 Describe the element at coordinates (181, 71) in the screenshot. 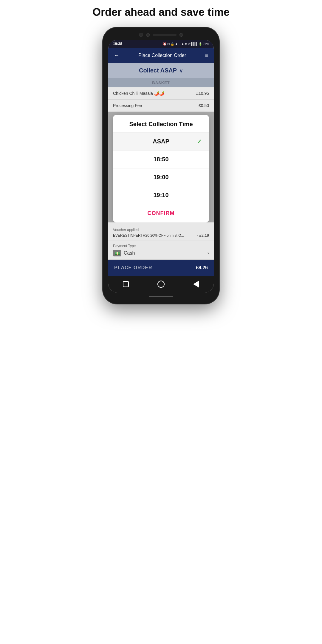

I see `collect-banner-chevron: ∨` at that location.